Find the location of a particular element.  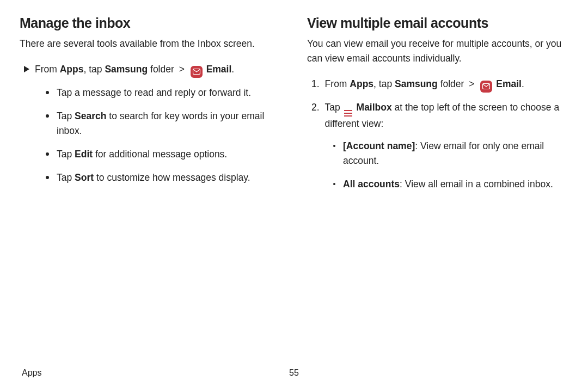

item-text: Tap Sort to customize how messages displ… is located at coordinates (154, 177).